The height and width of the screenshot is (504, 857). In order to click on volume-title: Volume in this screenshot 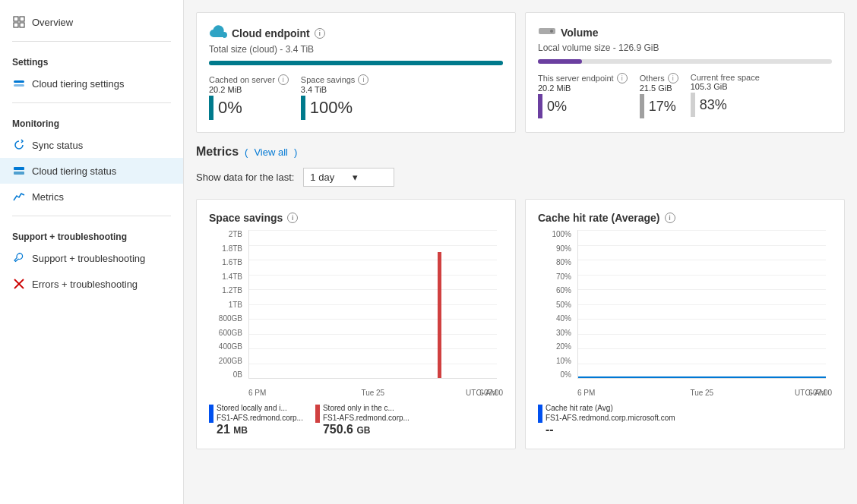, I will do `click(685, 32)`.